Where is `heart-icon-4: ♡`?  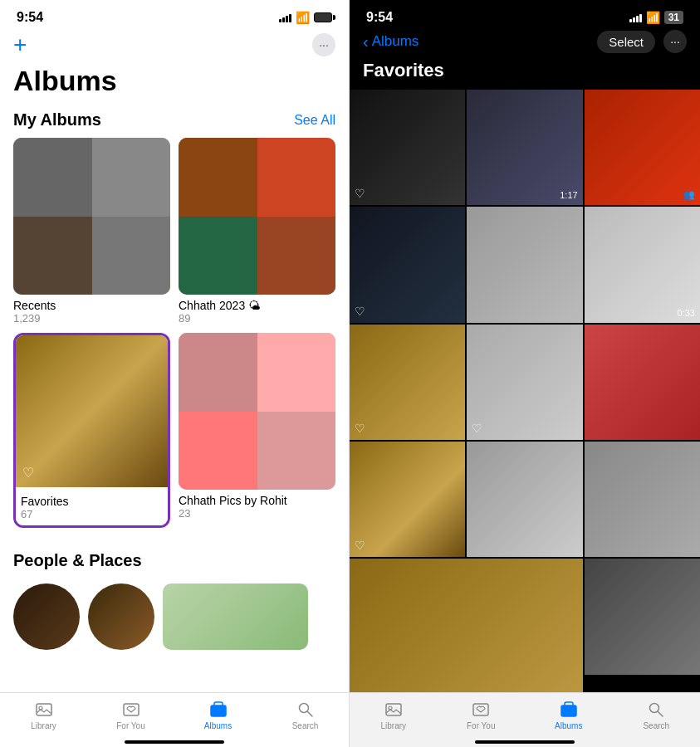
heart-icon-4: ♡ is located at coordinates (360, 311).